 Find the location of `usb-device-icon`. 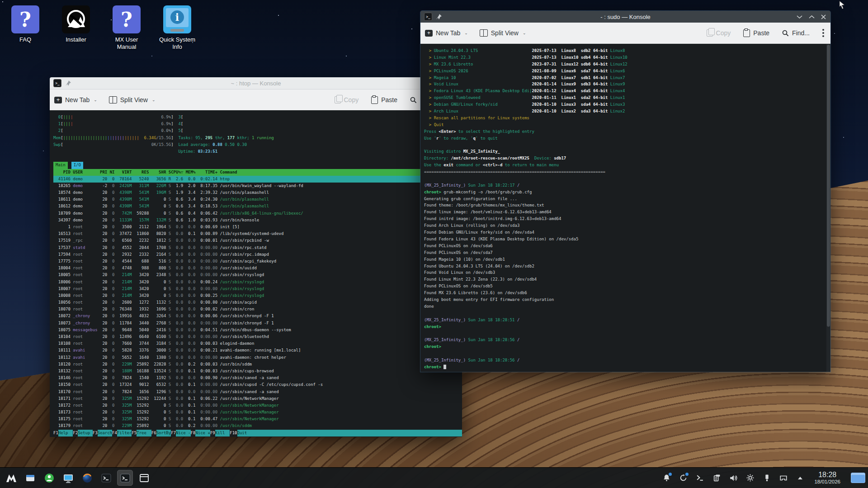

usb-device-icon is located at coordinates (767, 478).